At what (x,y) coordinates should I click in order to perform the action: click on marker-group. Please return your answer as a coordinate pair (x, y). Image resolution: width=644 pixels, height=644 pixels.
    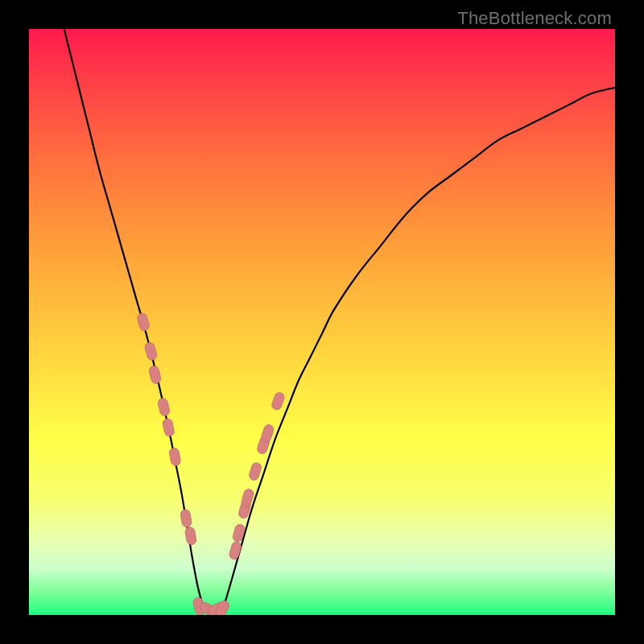
    Looking at the image, I should click on (211, 464).